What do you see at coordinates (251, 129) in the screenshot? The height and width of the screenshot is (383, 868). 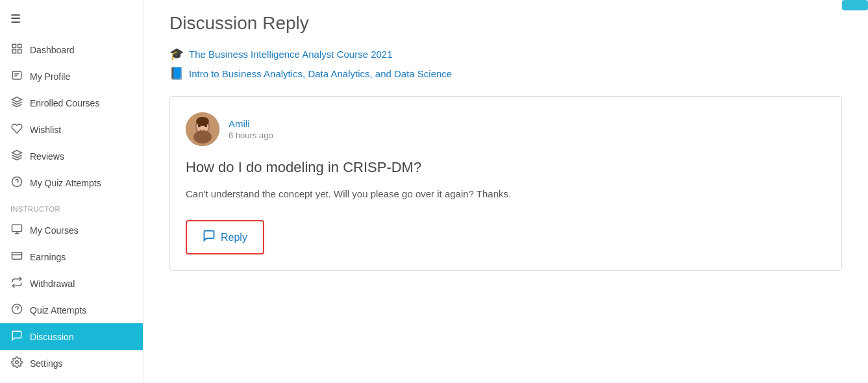 I see `user-info: Amili 6 hours ago` at bounding box center [251, 129].